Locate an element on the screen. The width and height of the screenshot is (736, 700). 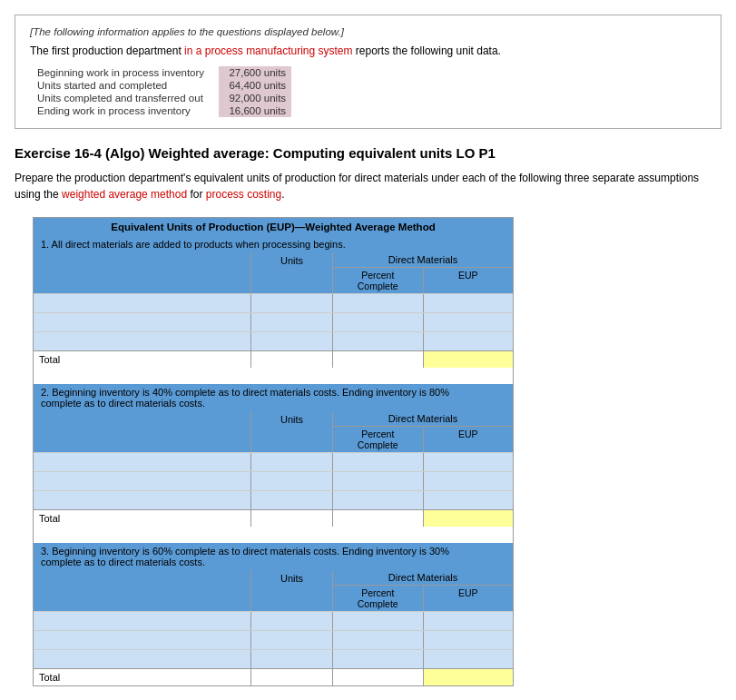
section-1-condition: 1. All direct materials are added to pro… is located at coordinates (273, 244).